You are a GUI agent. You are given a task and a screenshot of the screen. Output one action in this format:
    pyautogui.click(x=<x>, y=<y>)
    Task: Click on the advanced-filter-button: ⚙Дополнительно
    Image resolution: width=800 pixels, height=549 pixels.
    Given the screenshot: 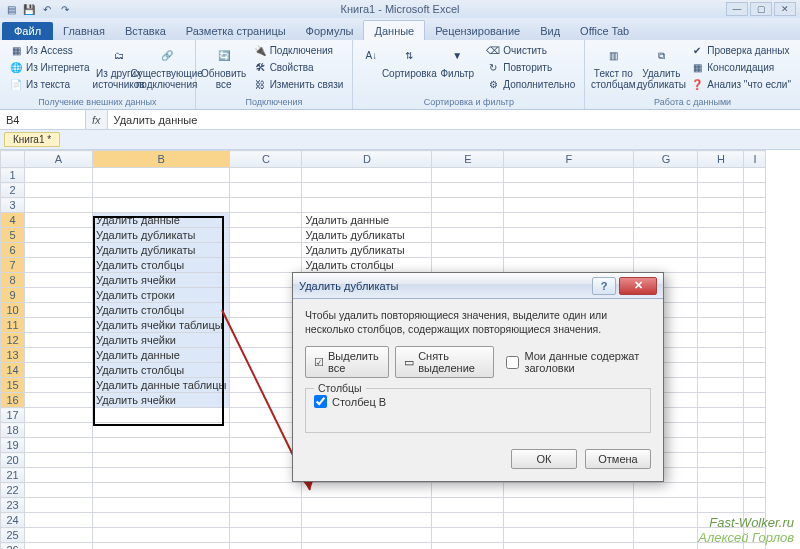 What is the action you would take?
    pyautogui.click(x=530, y=84)
    